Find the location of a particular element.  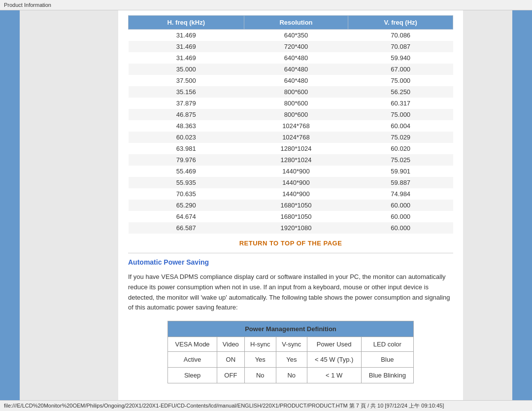

list-item: Blue is located at coordinates (387, 360).